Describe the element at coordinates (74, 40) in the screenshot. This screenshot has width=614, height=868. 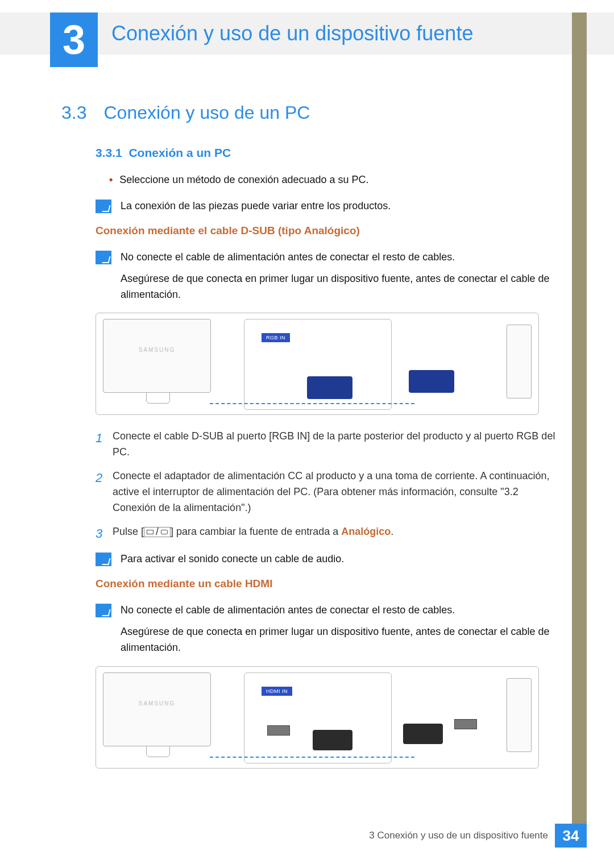
I see `chapter-number-badge: 3` at that location.